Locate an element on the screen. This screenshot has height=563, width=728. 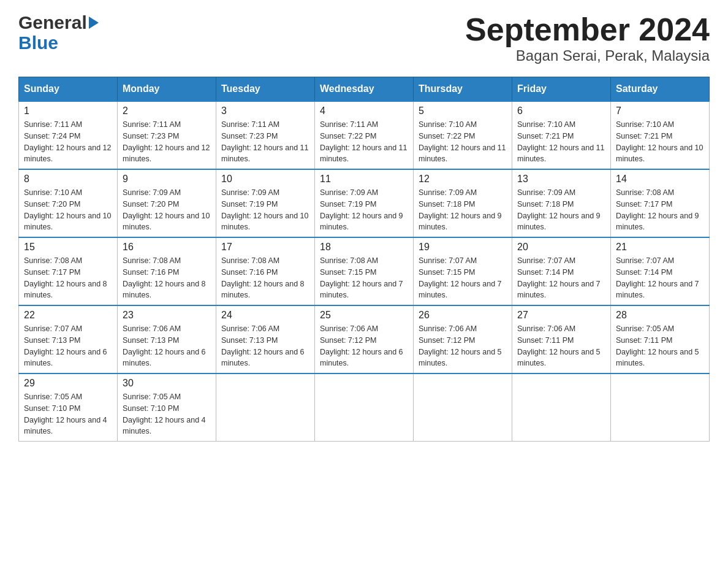
day-number: 15 is located at coordinates (68, 247).